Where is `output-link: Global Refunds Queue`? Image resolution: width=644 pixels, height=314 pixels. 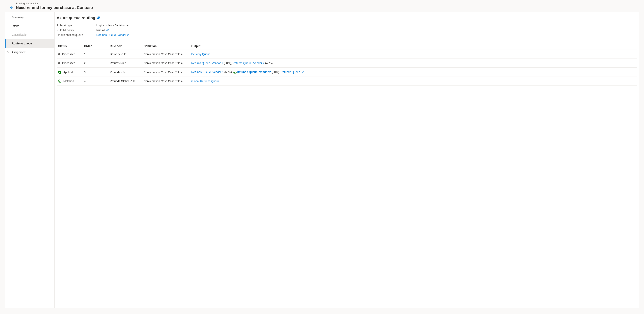 output-link: Global Refunds Queue is located at coordinates (206, 81).